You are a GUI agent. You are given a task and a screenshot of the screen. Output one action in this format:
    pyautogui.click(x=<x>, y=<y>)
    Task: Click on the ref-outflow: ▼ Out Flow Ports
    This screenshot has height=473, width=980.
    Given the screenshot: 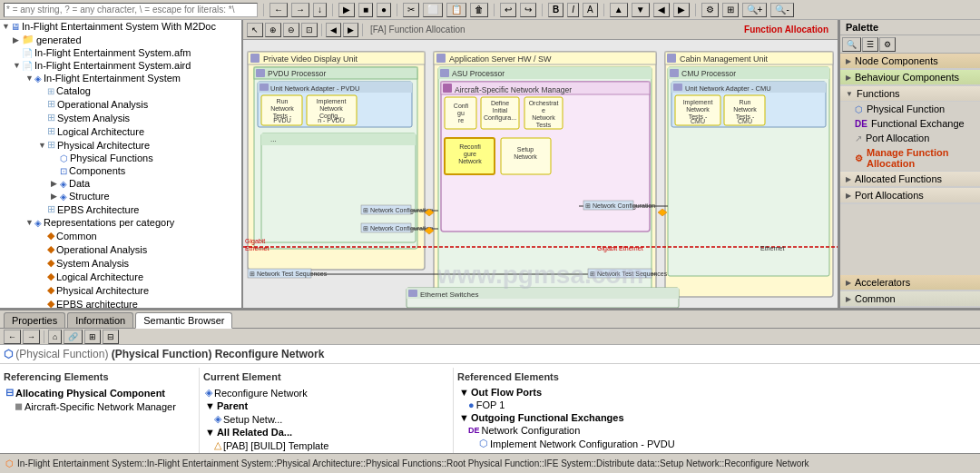 What is the action you would take?
    pyautogui.click(x=717, y=392)
    